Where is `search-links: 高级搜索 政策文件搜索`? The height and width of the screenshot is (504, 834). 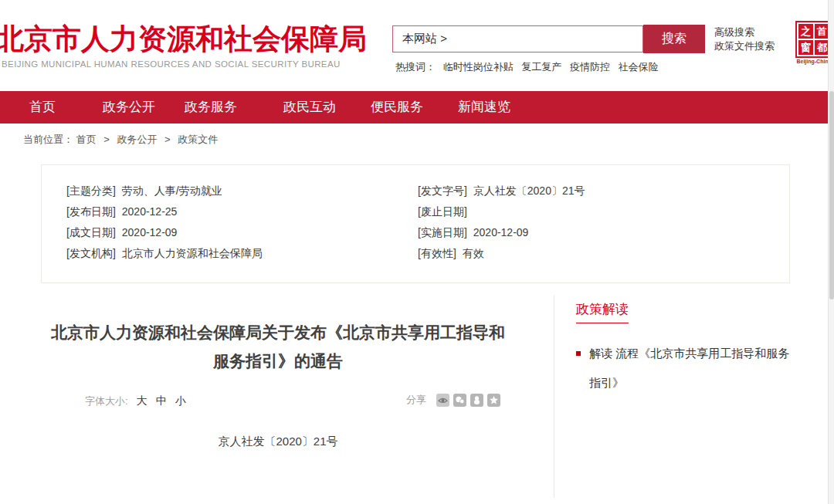
search-links: 高级搜索 政策文件搜索 is located at coordinates (744, 39).